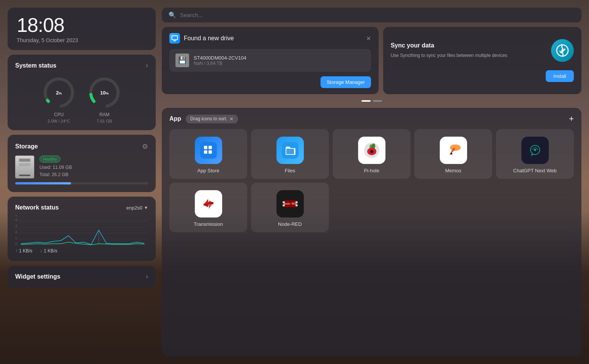 The image size is (589, 364). What do you see at coordinates (232, 119) in the screenshot?
I see `drag-hint-close: ✕` at bounding box center [232, 119].